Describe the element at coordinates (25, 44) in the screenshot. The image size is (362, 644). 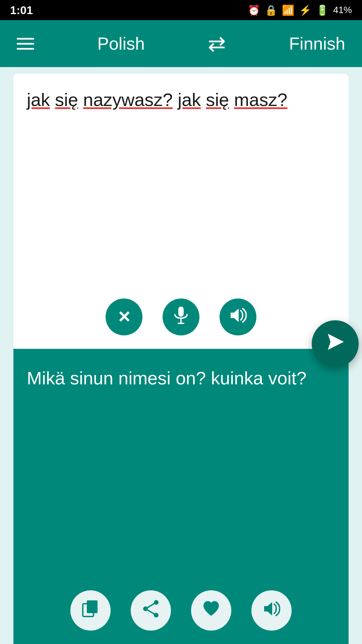
I see `hamburger-menu-button` at that location.